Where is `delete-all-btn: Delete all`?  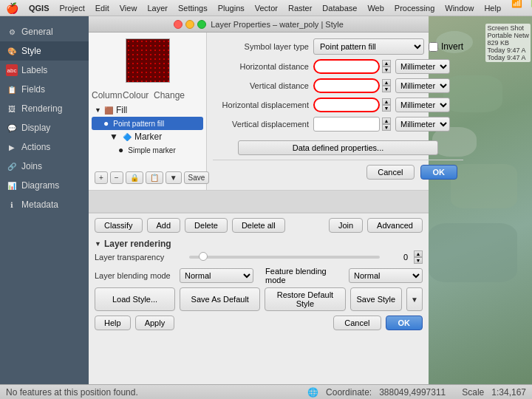
delete-all-btn: Delete all is located at coordinates (259, 225).